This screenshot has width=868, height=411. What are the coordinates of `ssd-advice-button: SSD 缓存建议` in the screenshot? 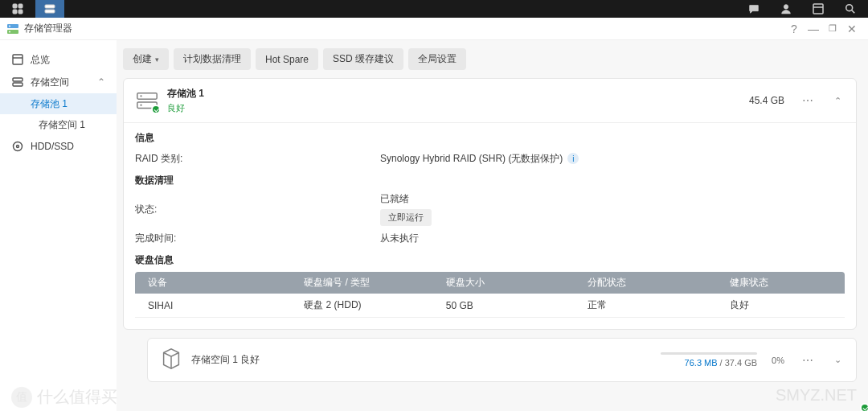 It's located at (363, 60).